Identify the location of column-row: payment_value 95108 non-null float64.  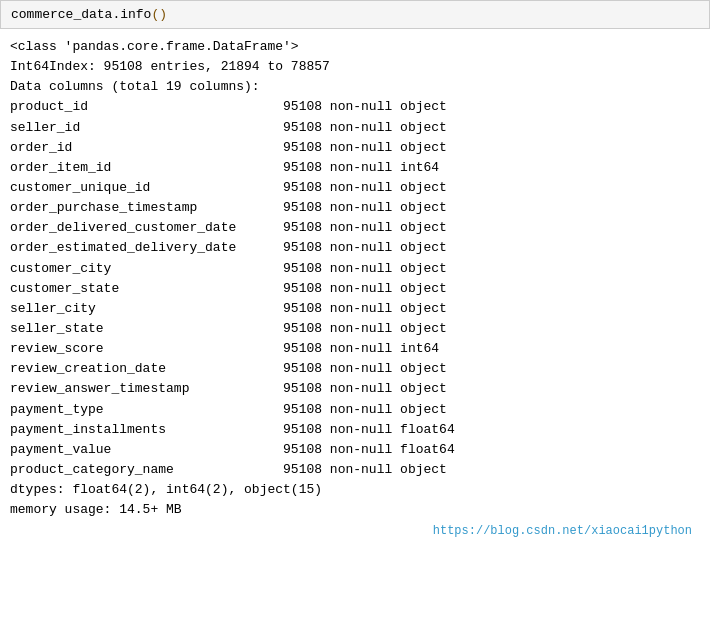
(355, 450).